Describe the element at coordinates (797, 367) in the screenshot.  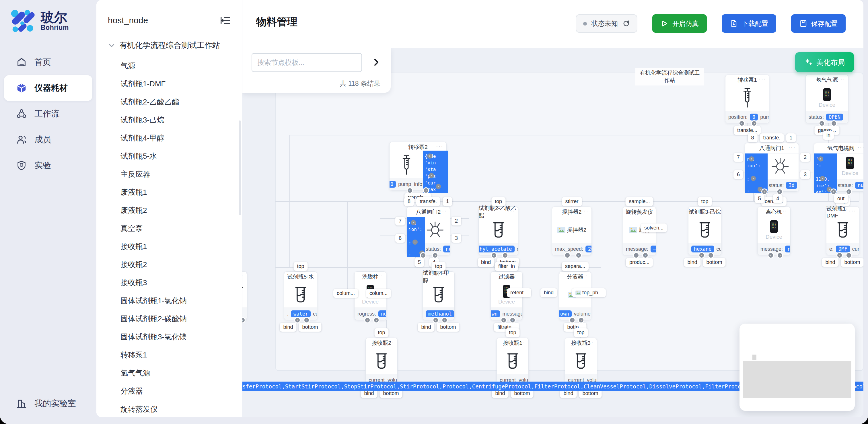
I see `minimap-card` at that location.